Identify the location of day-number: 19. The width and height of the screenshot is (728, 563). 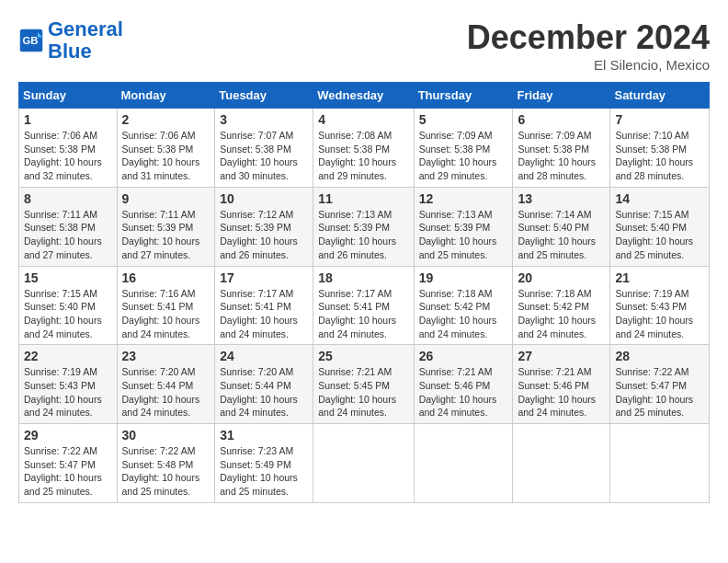
(463, 278).